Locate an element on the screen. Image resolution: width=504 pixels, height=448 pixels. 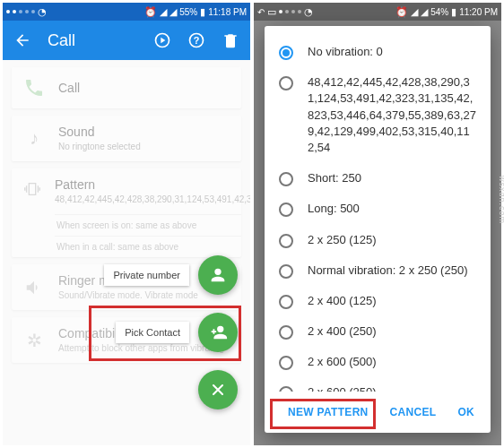
new-pattern-button: NEW PATTERN is located at coordinates (328, 412).